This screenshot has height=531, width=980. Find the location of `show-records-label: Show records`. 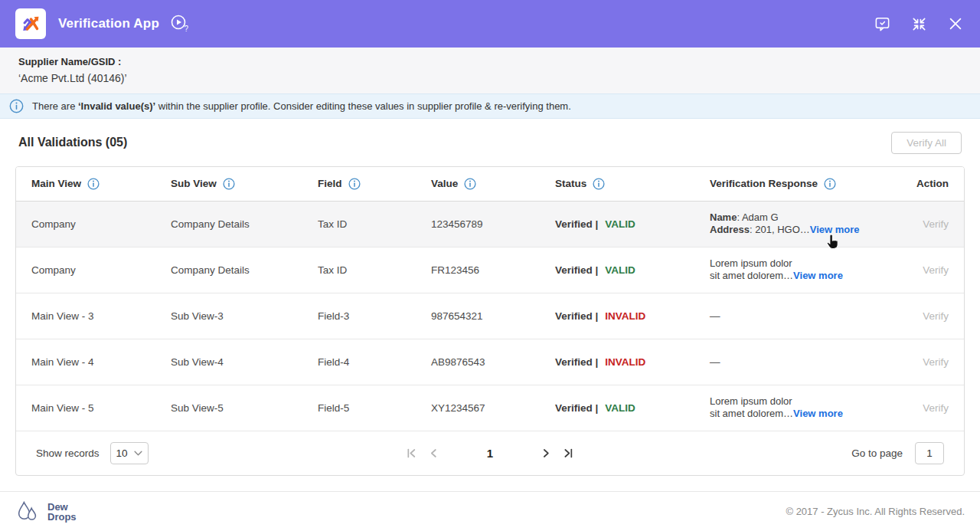

show-records-label: Show records is located at coordinates (67, 454).